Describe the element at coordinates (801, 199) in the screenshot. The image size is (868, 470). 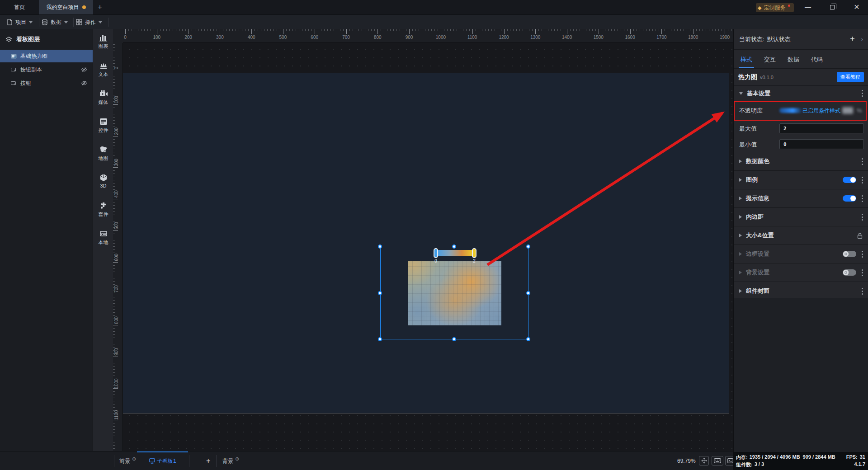
I see `section-提示信息: 提示信息` at that location.